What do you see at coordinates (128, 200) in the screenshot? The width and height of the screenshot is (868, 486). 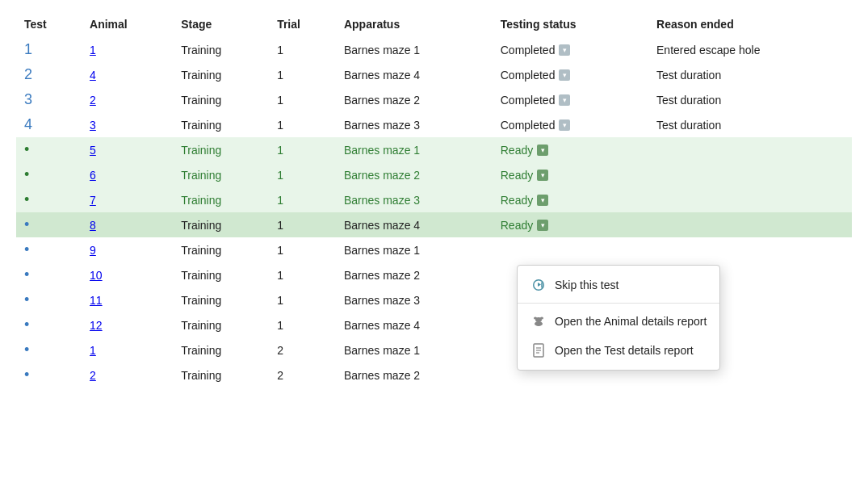 I see `cell-animal: 7` at bounding box center [128, 200].